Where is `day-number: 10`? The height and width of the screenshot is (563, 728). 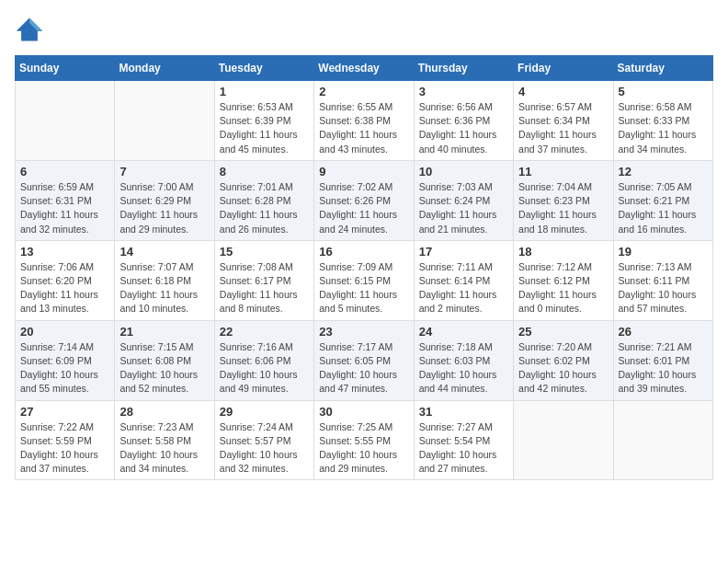
day-number: 10 is located at coordinates (463, 171).